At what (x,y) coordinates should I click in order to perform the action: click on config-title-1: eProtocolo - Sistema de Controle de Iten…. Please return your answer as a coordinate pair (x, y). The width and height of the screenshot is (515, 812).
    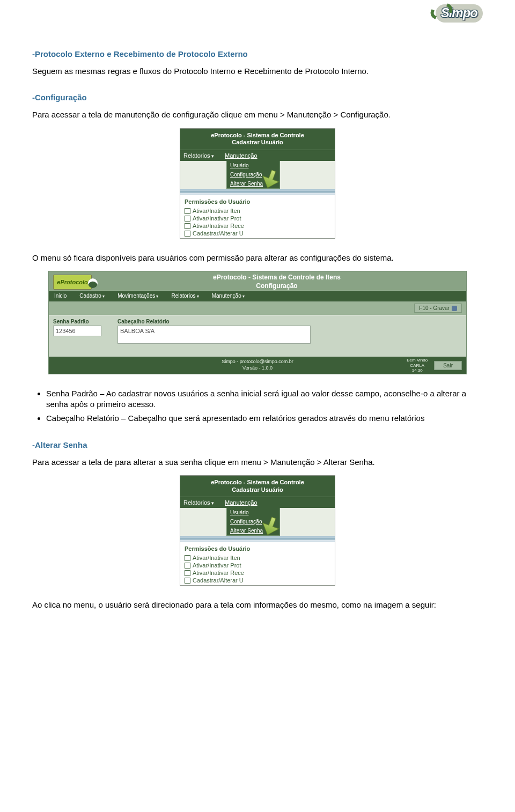
    Looking at the image, I should click on (277, 278).